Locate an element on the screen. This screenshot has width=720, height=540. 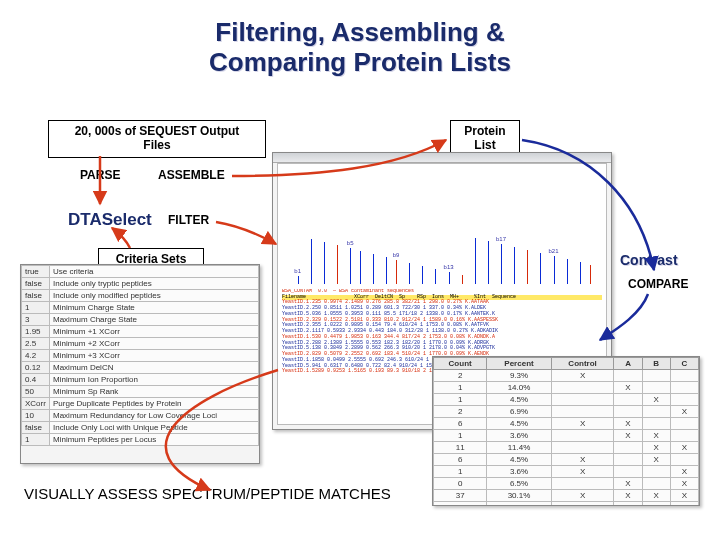
table-cell: 2.5 is located at coordinates (36, 344).